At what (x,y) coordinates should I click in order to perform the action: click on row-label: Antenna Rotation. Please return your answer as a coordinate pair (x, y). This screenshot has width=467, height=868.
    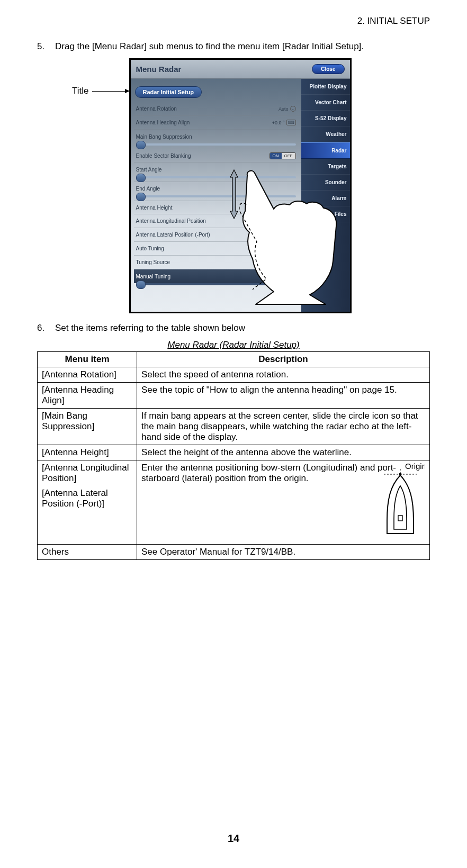
    Looking at the image, I should click on (157, 109).